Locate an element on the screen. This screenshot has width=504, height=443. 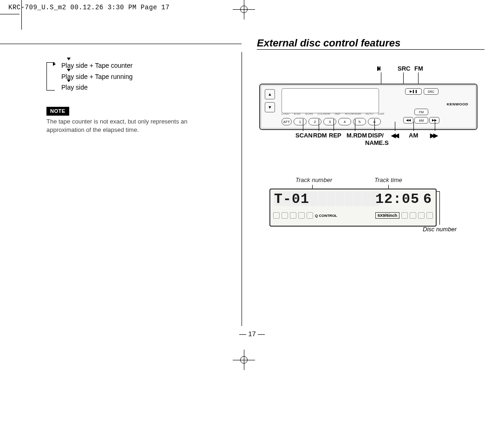
callout-fm: FM is located at coordinates (419, 69).